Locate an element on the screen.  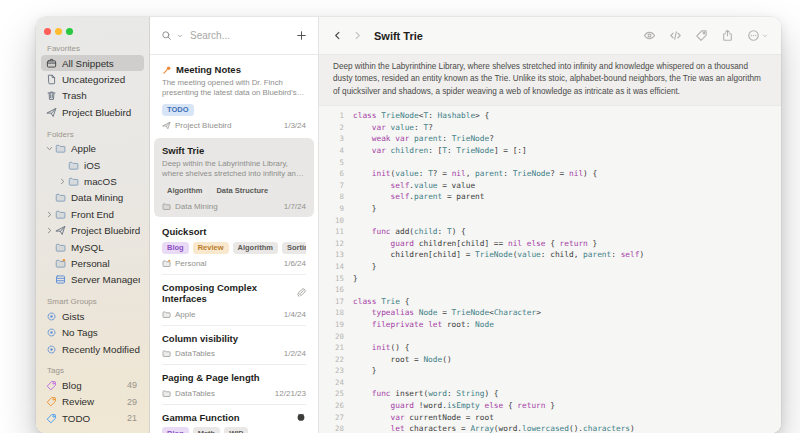
sidebar-item-label: Server Management is located at coordinates (106, 280).